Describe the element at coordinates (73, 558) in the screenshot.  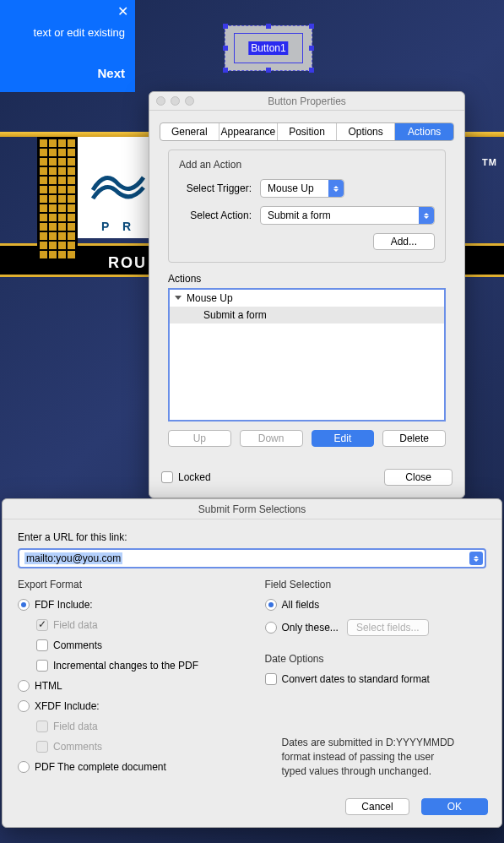
I see `url-value: mailto:you@you.com` at that location.